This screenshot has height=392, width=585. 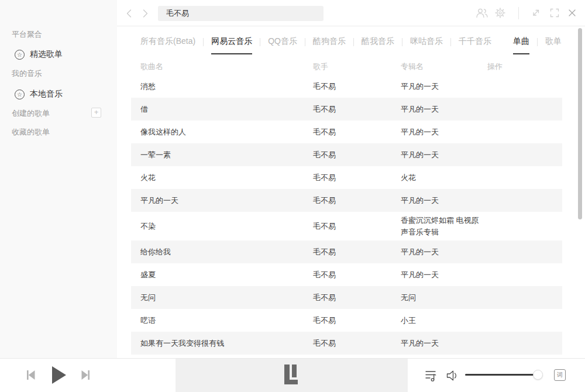 What do you see at coordinates (30, 375) in the screenshot?
I see `previous-track-icon` at bounding box center [30, 375].